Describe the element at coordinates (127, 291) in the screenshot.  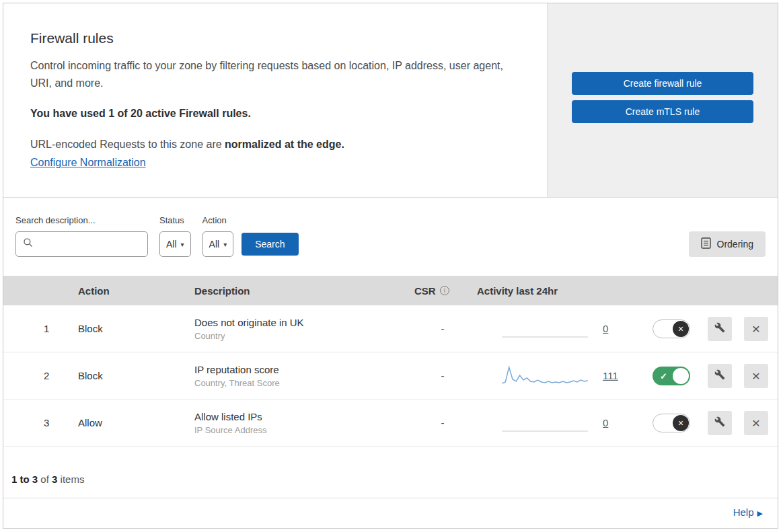
I see `col-action: Action` at that location.